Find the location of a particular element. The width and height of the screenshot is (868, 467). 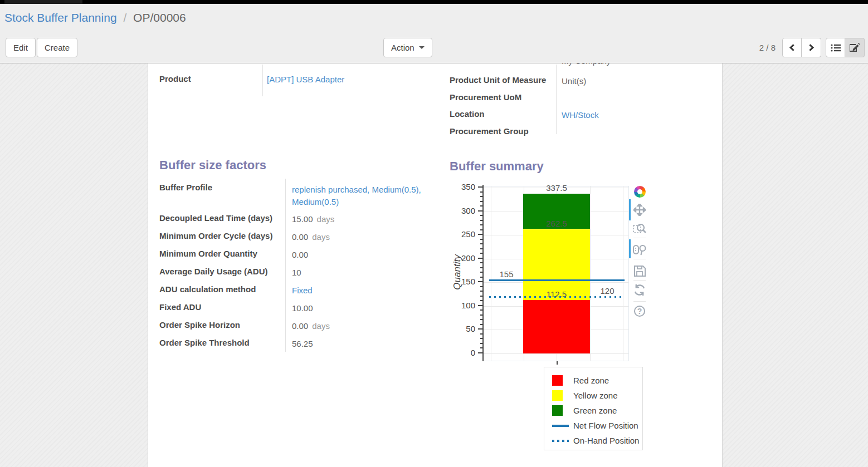

download-plot-icon is located at coordinates (640, 271).